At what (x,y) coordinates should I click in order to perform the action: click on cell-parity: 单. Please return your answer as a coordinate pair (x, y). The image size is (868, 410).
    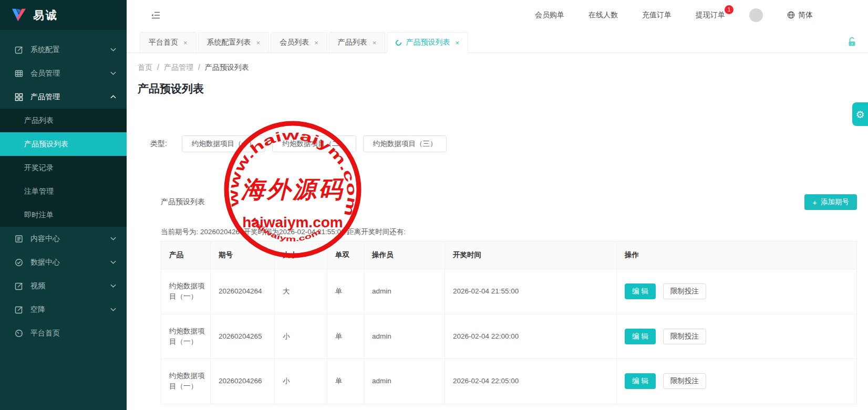
    Looking at the image, I should click on (346, 337).